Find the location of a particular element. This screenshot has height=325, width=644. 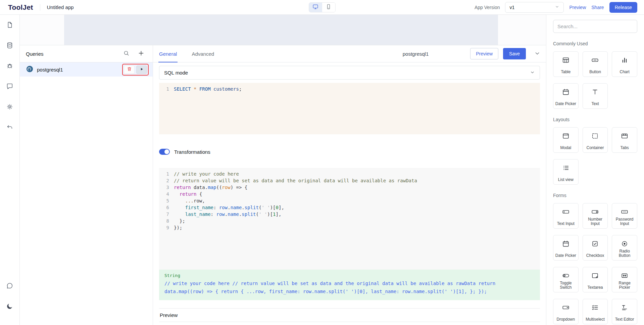

widget-label: Text is located at coordinates (595, 104).